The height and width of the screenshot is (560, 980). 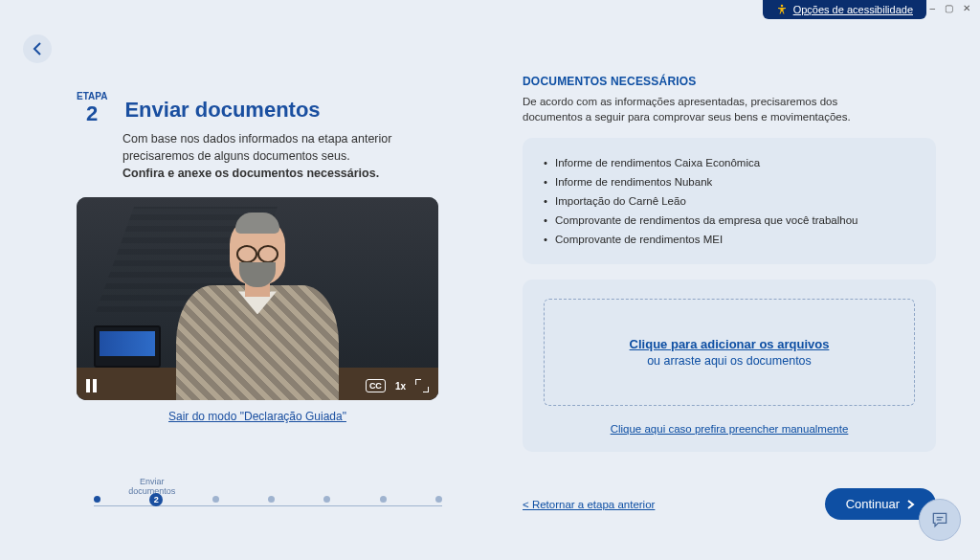 What do you see at coordinates (92, 386) in the screenshot?
I see `pause-icon` at bounding box center [92, 386].